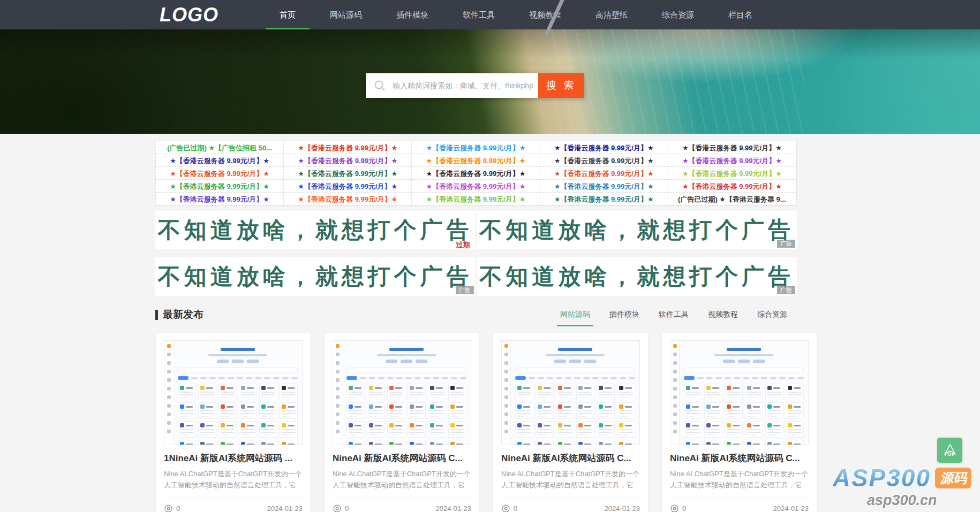  What do you see at coordinates (612, 15) in the screenshot?
I see `nav-item: 高清壁纸` at bounding box center [612, 15].